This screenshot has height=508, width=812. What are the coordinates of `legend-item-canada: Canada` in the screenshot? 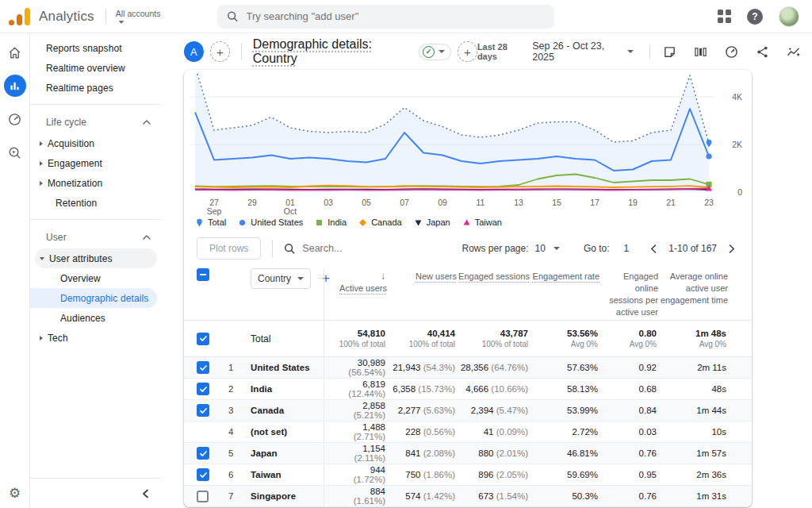 It's located at (381, 222).